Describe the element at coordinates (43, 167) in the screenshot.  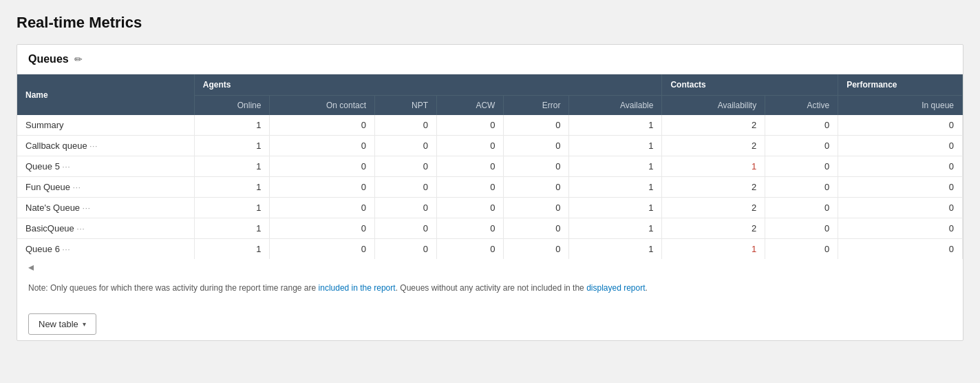
I see `row-name: Queue 5` at that location.